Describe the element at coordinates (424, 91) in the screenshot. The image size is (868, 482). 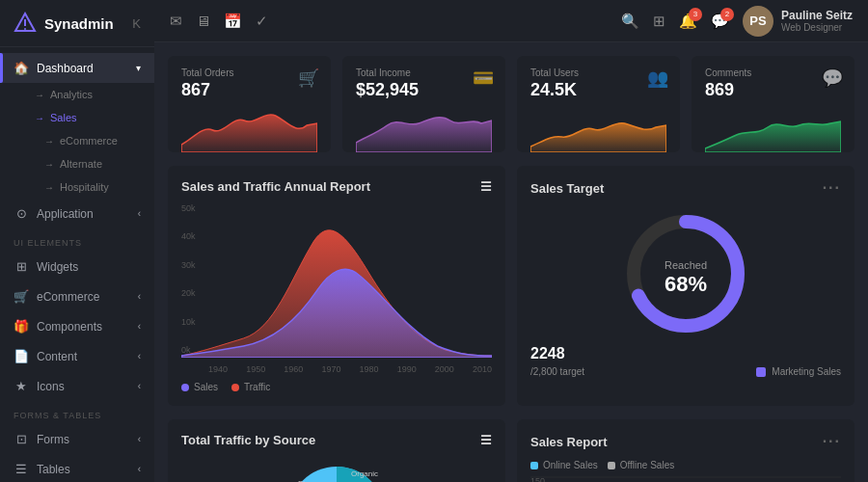
I see `stat-value: $52,945` at that location.